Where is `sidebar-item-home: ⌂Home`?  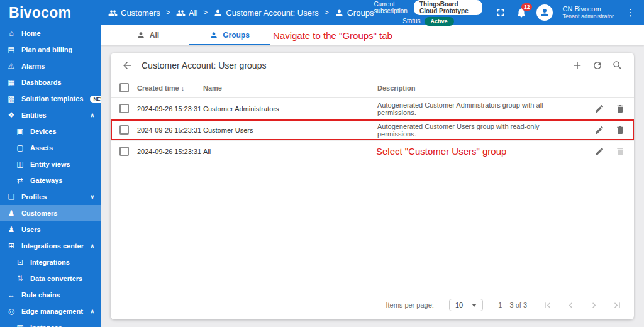
sidebar-item-home: ⌂Home is located at coordinates (50, 33).